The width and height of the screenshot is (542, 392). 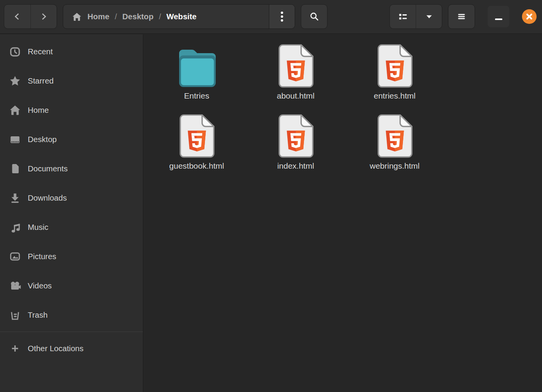 What do you see at coordinates (72, 110) in the screenshot?
I see `sidebar-item-home: Home` at bounding box center [72, 110].